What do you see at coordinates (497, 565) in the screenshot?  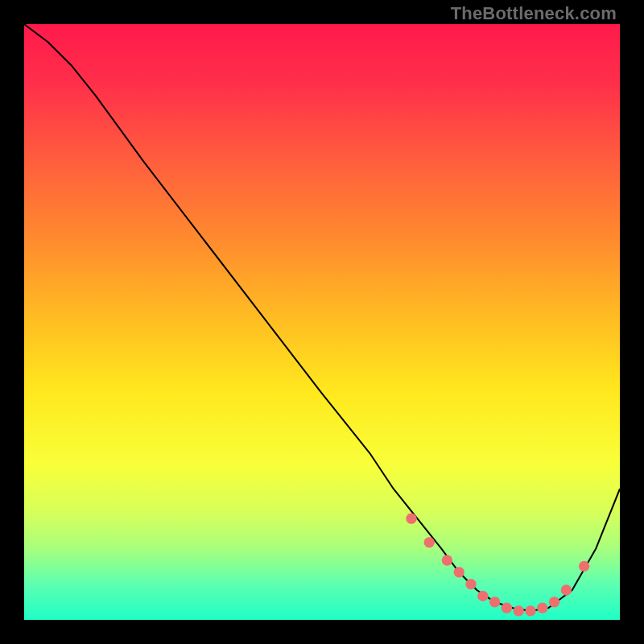 I see `markers-group` at bounding box center [497, 565].